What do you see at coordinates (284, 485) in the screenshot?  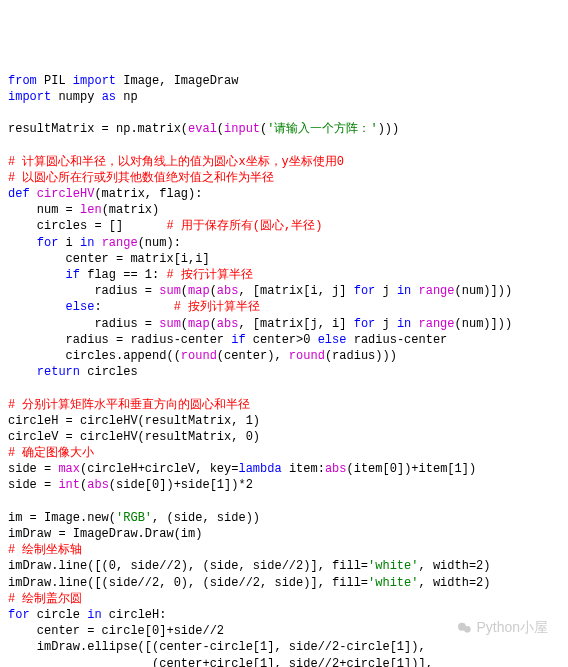 I see `code-line: side = int(abs(side[0])+side[1])*2` at bounding box center [284, 485].